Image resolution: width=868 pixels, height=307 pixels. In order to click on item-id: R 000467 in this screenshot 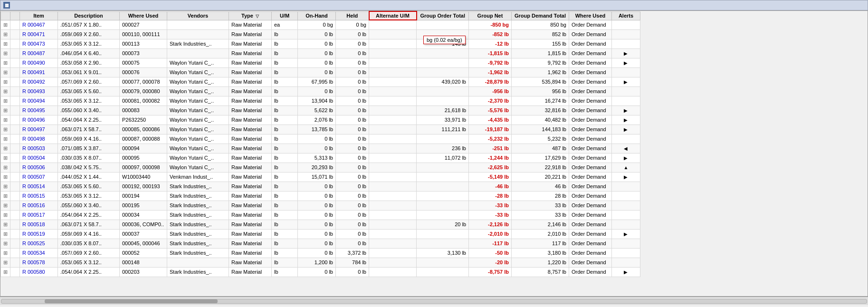, I will do `click(39, 25)`.